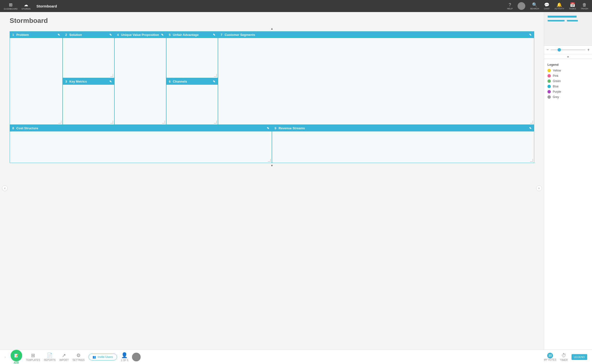  I want to click on resize-handle-uvp, so click(164, 122).